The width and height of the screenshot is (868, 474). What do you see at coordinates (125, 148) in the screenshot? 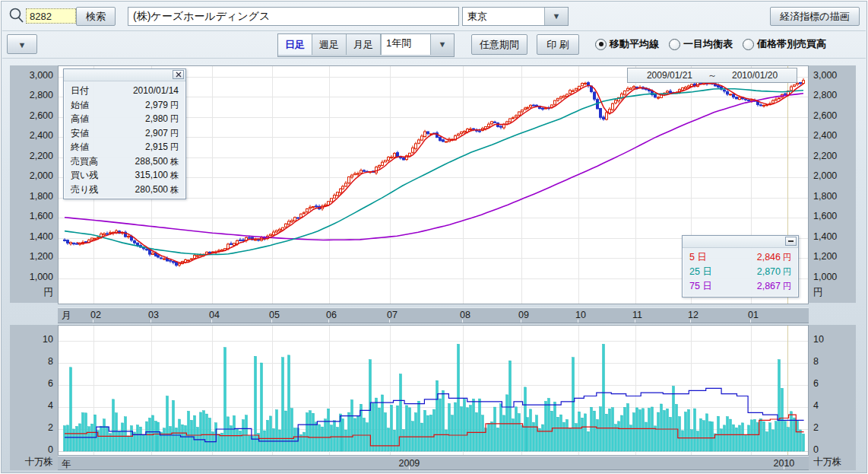
I see `data-row: 終値2,915円` at bounding box center [125, 148].